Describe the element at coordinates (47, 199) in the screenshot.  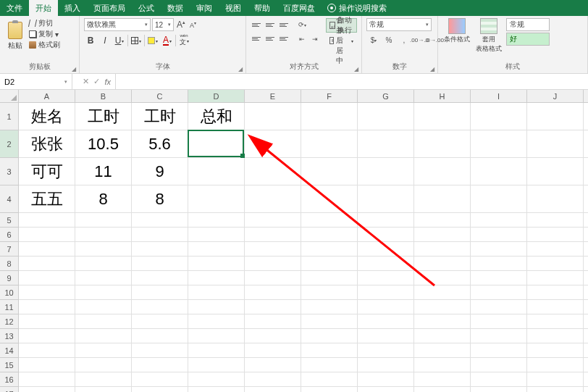
I see `cell-A4: 五五` at that location.